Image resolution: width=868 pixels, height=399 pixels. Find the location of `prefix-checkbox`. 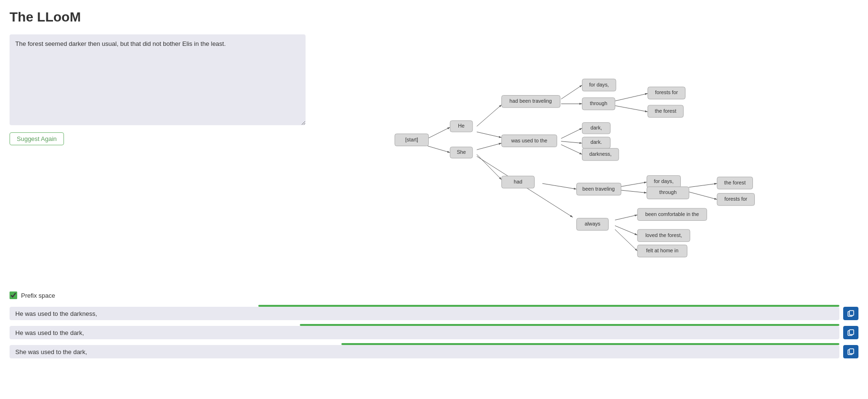

prefix-checkbox is located at coordinates (13, 295).